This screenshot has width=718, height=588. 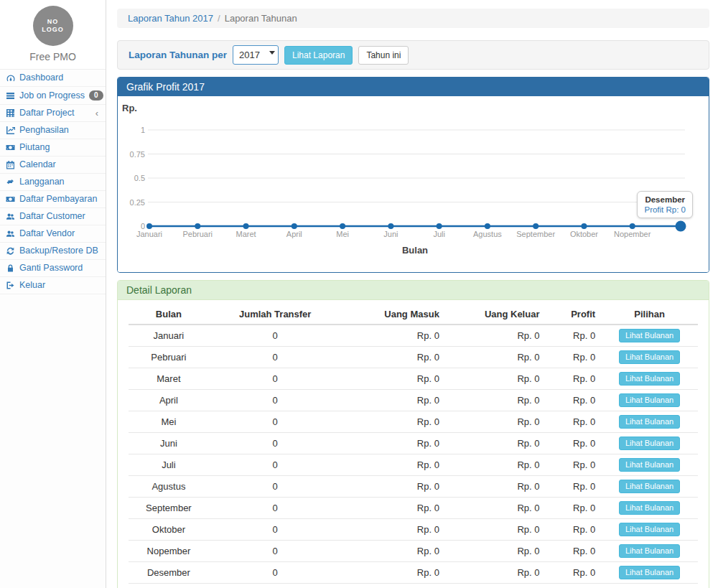 I want to click on y-axis-unit-label: Rp., so click(x=129, y=108).